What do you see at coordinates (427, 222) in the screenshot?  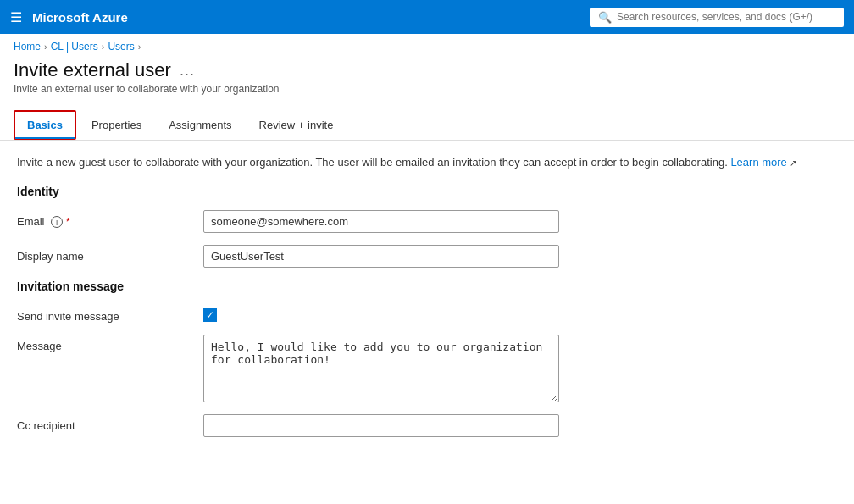 I see `email-row: Email i *` at bounding box center [427, 222].